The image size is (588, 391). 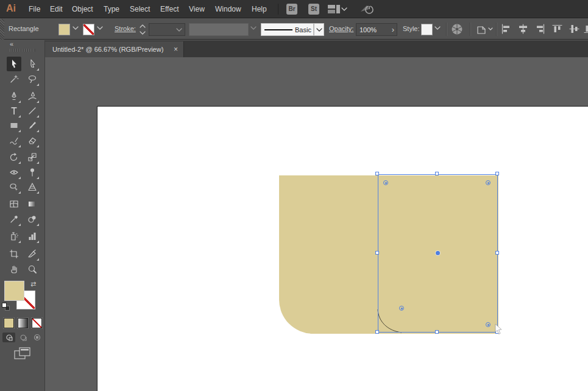 What do you see at coordinates (557, 29) in the screenshot?
I see `align-top-icon` at bounding box center [557, 29].